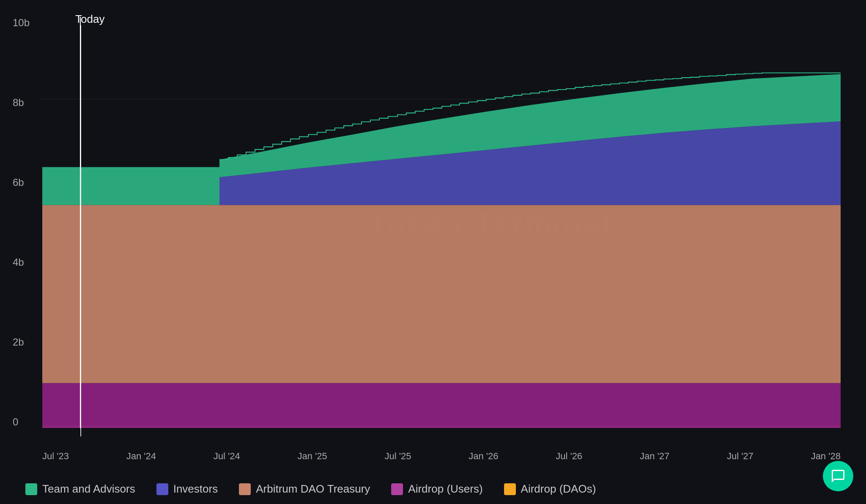 The image size is (866, 504). What do you see at coordinates (838, 476) in the screenshot?
I see `chat-icon` at bounding box center [838, 476].